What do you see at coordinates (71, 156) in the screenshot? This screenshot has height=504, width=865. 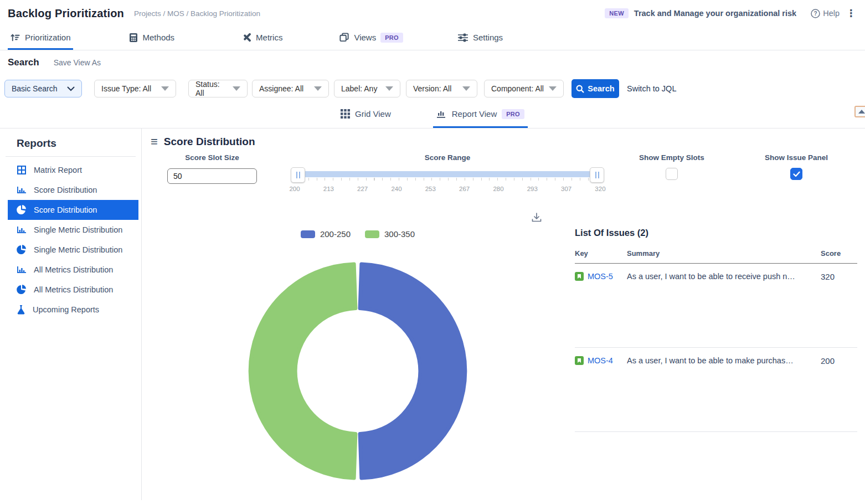 I see `divider` at bounding box center [71, 156].